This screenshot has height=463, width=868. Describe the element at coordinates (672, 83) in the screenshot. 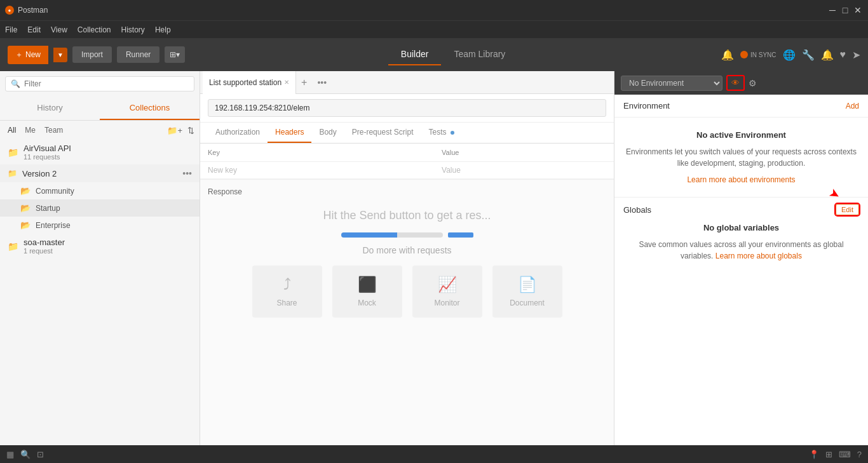

I see `environment-select: No Environment` at that location.